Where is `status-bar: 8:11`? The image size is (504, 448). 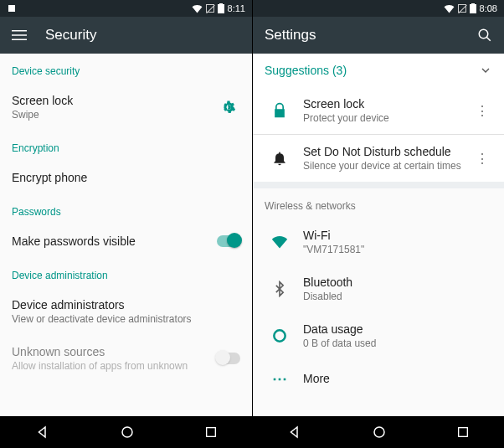
status-bar: 8:11 is located at coordinates (126, 8).